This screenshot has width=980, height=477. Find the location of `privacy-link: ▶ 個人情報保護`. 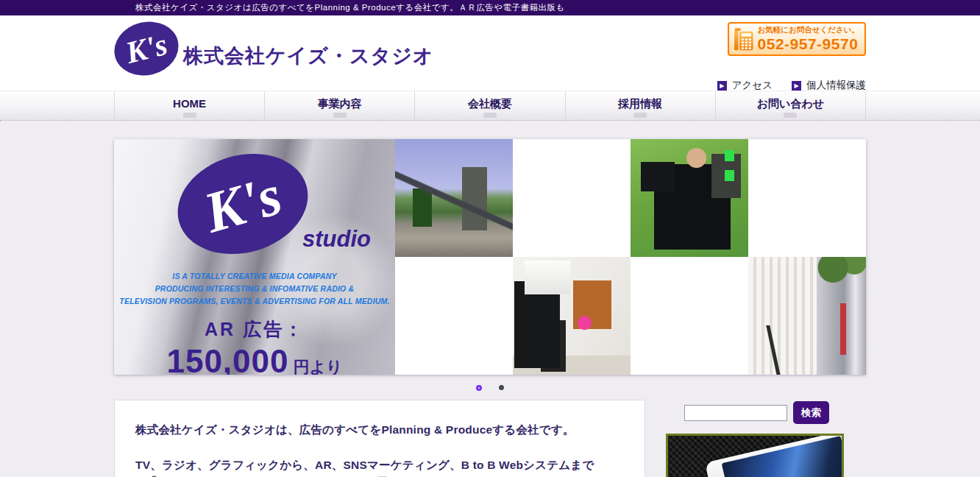

privacy-link: ▶ 個人情報保護 is located at coordinates (828, 85).